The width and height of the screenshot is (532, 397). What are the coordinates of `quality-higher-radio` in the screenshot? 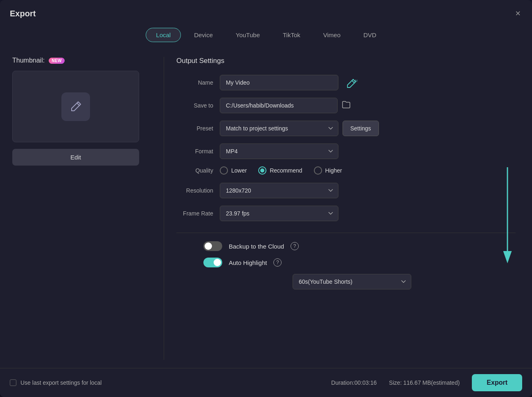 It's located at (318, 170).